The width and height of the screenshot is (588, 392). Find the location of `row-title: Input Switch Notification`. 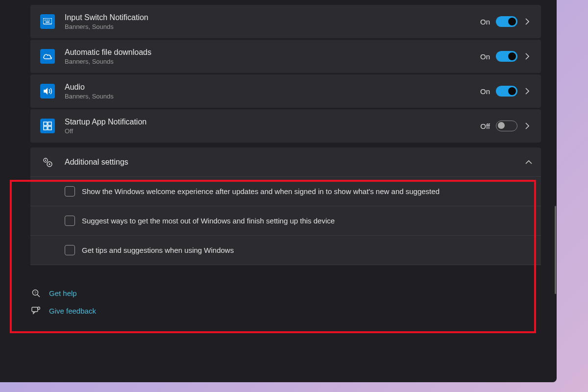

row-title: Input Switch Notification is located at coordinates (272, 18).